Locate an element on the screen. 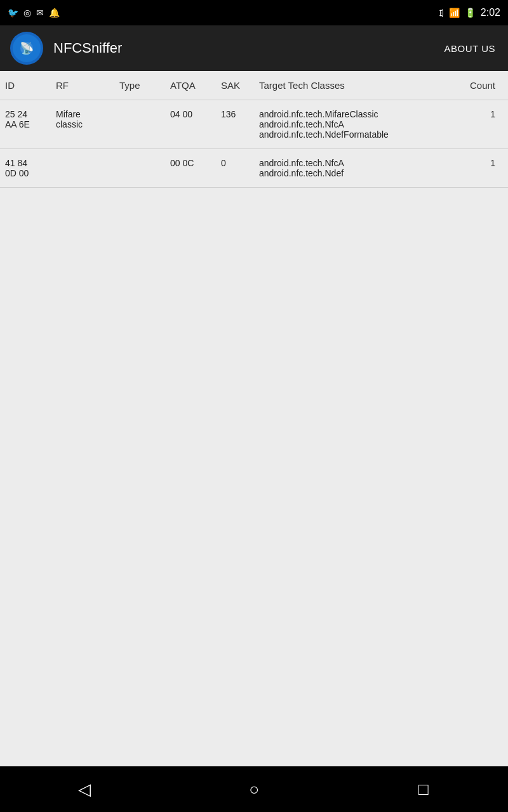 The height and width of the screenshot is (812, 508). nfc-icon: ◎ is located at coordinates (27, 13).